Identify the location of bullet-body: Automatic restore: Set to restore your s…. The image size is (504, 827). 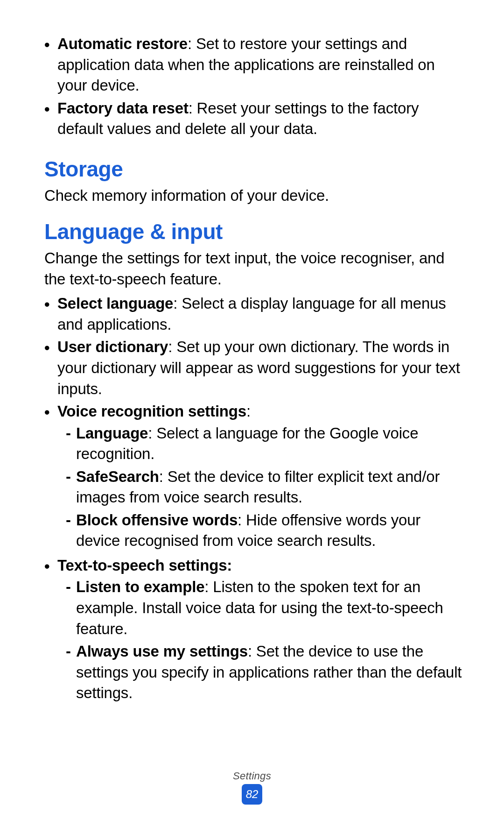
(261, 65).